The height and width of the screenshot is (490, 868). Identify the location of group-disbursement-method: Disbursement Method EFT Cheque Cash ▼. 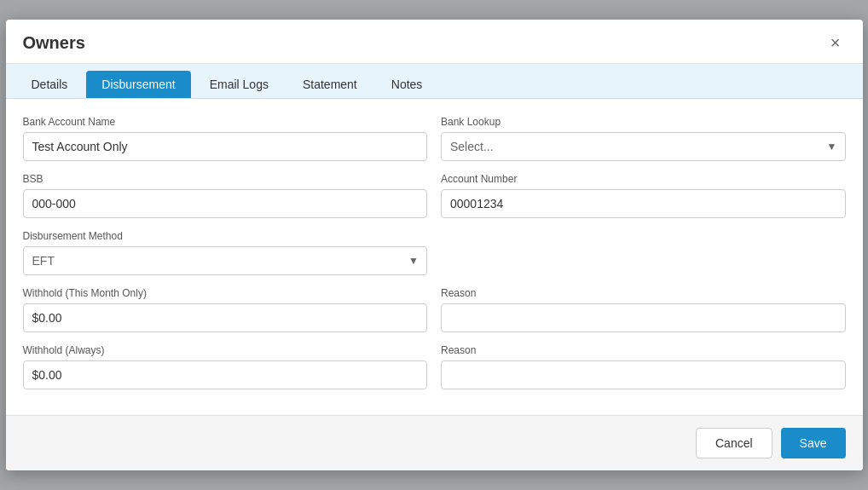
(225, 252).